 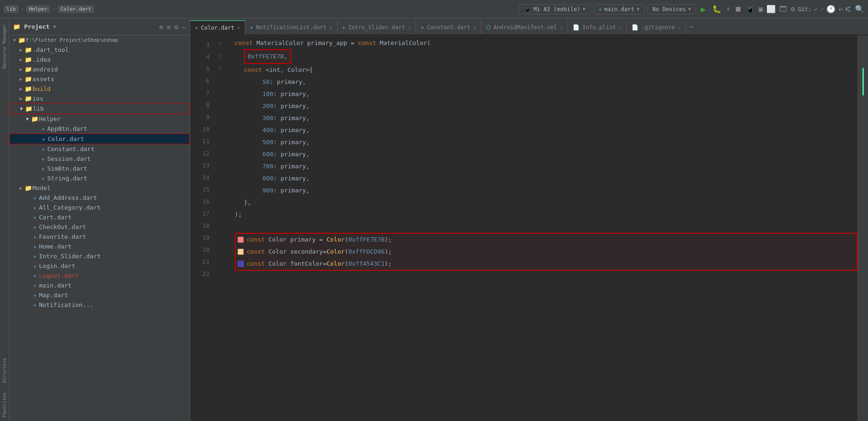 What do you see at coordinates (560, 106) in the screenshot?
I see `code-line-8: 200: primary,` at bounding box center [560, 106].